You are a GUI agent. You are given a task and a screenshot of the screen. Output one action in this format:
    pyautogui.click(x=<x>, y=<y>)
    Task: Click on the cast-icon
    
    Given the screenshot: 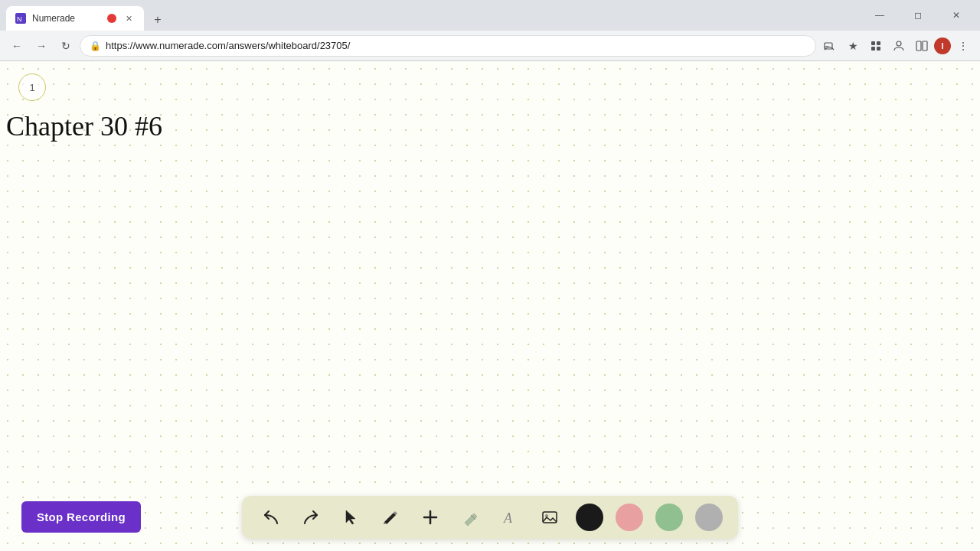 What is the action you would take?
    pyautogui.click(x=830, y=46)
    